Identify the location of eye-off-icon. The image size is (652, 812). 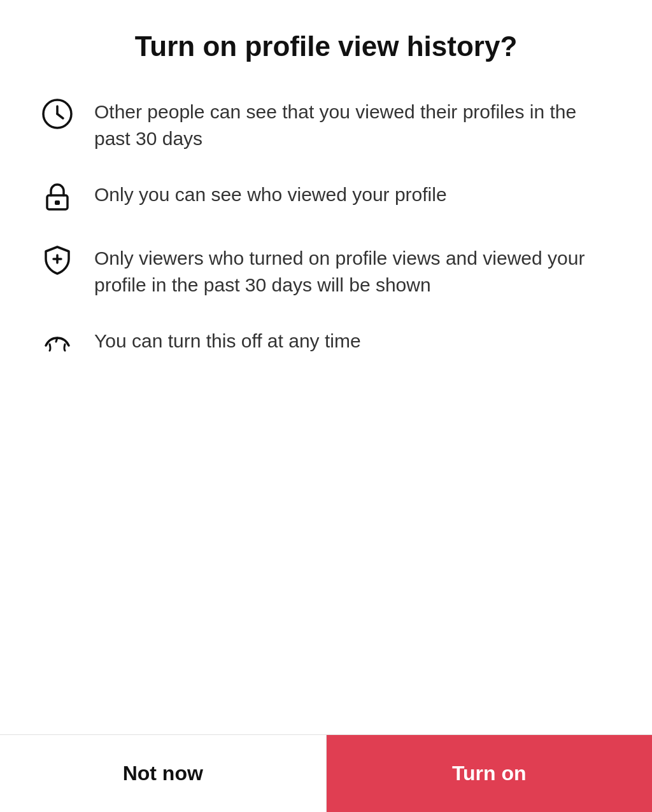
(57, 343).